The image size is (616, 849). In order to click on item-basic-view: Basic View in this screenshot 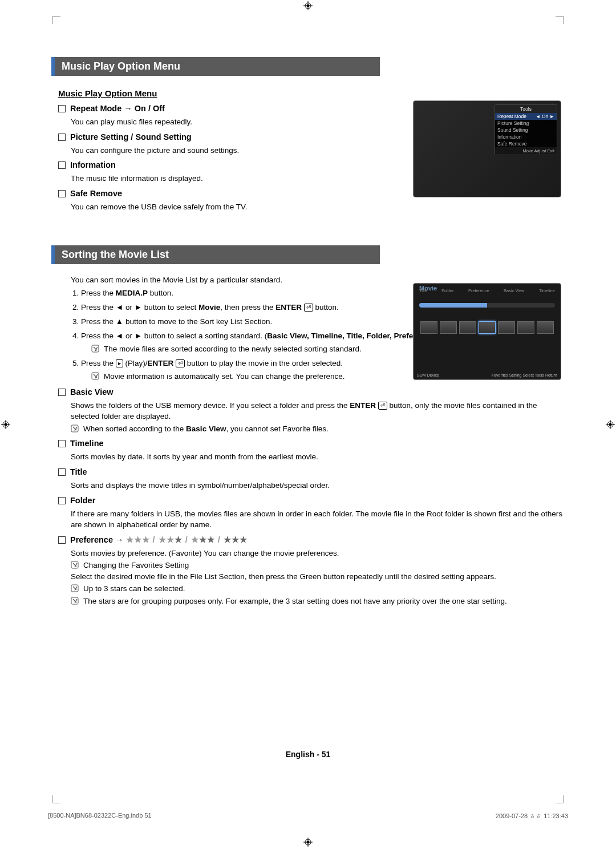, I will do `click(311, 392)`.